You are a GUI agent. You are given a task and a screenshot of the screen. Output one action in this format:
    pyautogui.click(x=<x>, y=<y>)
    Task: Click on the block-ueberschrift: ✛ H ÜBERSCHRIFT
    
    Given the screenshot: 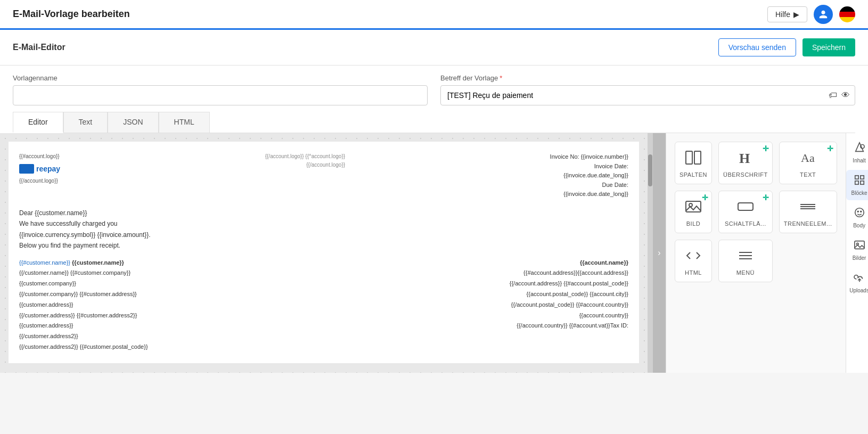 What is the action you would take?
    pyautogui.click(x=746, y=163)
    